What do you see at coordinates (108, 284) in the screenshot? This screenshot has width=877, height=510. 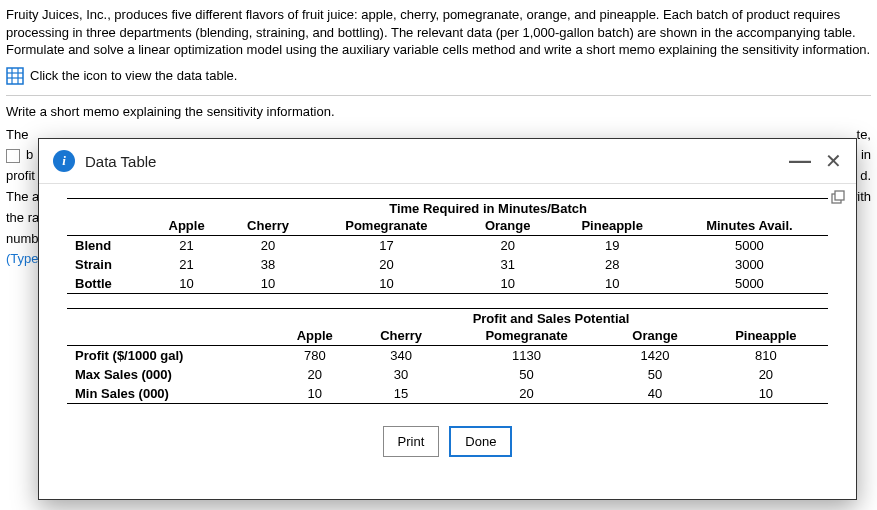 I see `t1-r2-label: Bottle` at bounding box center [108, 284].